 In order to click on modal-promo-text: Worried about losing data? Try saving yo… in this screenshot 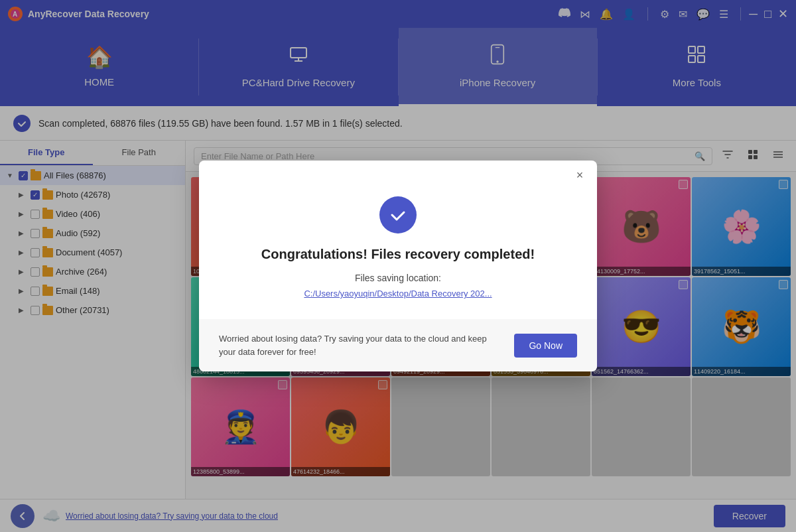, I will do `click(360, 345)`.